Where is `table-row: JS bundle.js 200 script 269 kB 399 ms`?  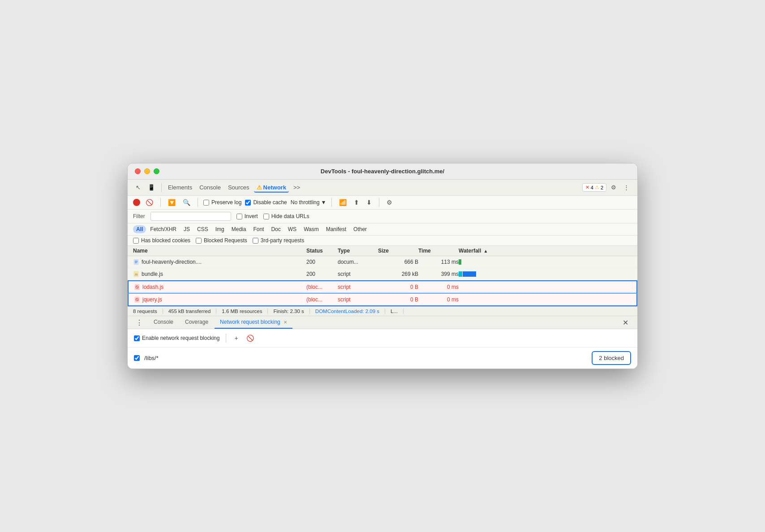
table-row: JS bundle.js 200 script 269 kB 399 ms is located at coordinates (382, 274).